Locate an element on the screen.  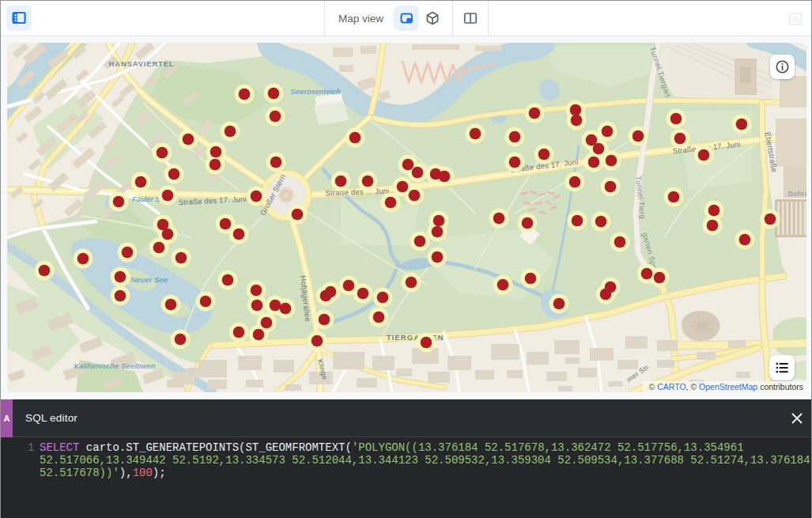
svg-text: Kalifornische Seelöwen is located at coordinates (114, 365).